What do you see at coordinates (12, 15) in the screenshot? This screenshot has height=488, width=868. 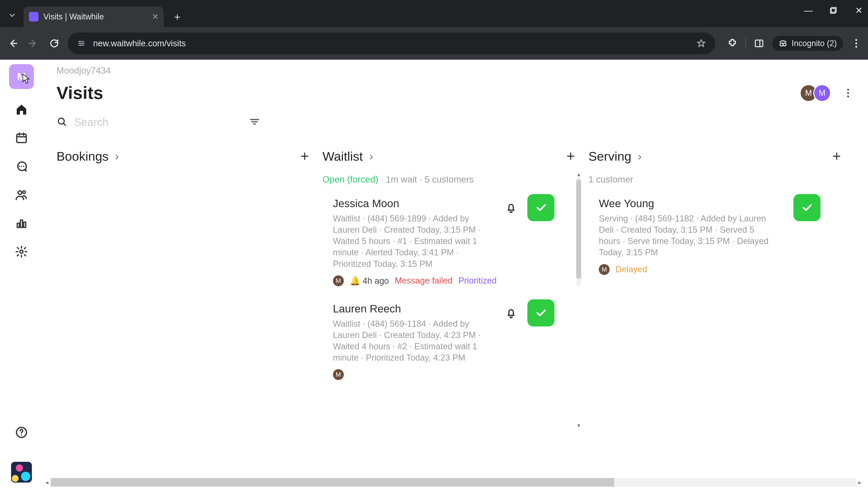 I see `tab-search-dropdown` at bounding box center [12, 15].